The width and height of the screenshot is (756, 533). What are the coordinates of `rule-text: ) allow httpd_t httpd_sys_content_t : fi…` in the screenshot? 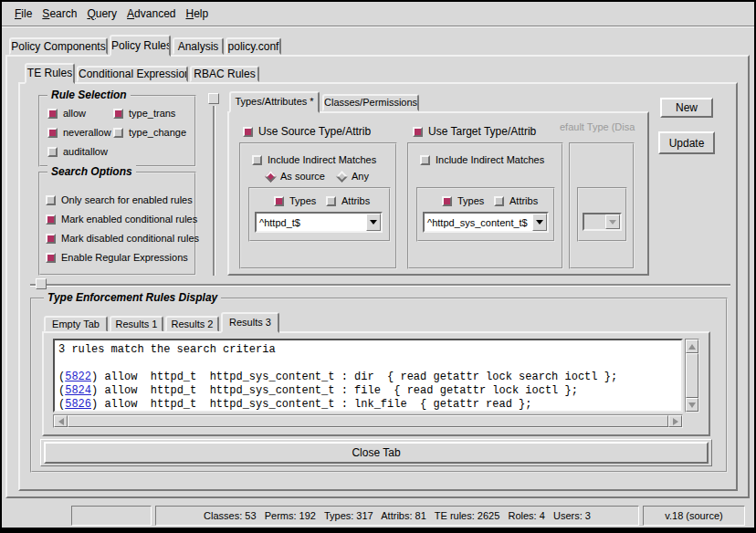 It's located at (334, 391).